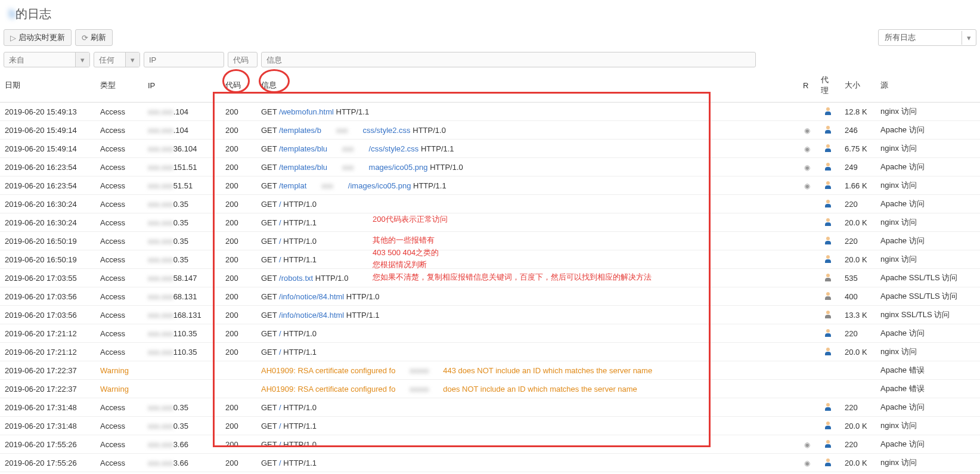 This screenshot has height=474, width=980. Describe the element at coordinates (243, 60) in the screenshot. I see `filter-code` at that location.